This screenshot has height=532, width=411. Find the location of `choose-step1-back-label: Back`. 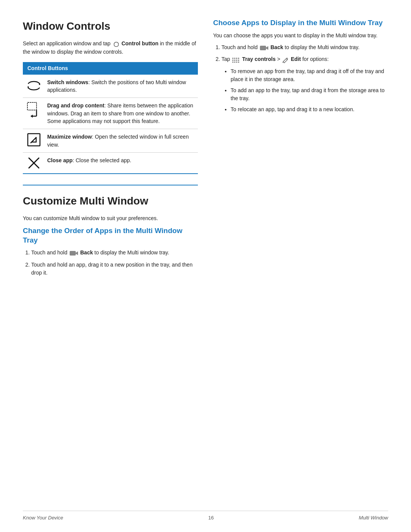

choose-step1-back-label: Back is located at coordinates (277, 47).